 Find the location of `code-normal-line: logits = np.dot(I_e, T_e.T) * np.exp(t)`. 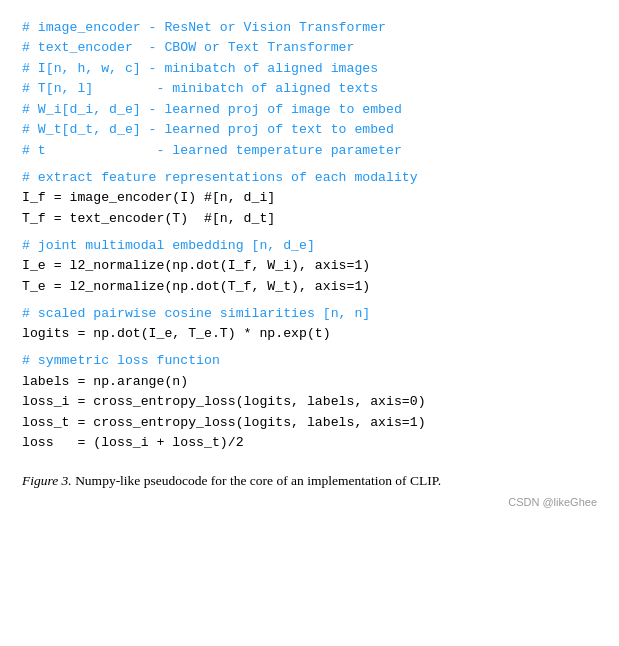

code-normal-line: logits = np.dot(I_e, T_e.T) * np.exp(t) is located at coordinates (310, 334).